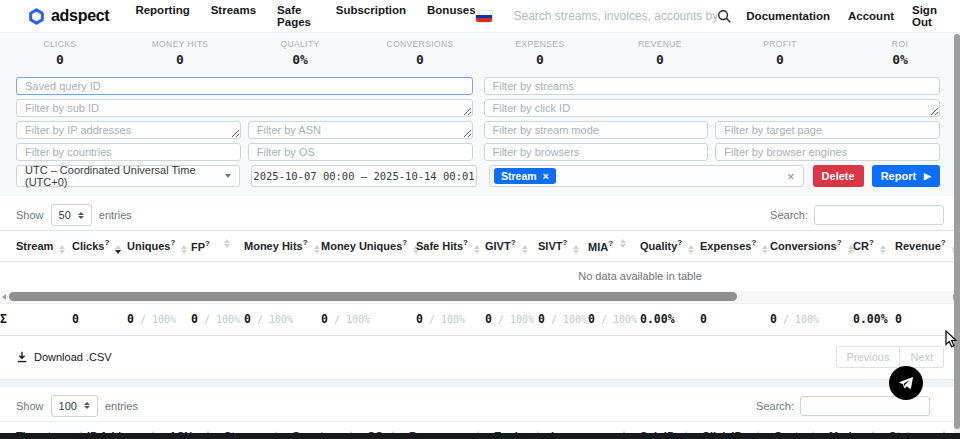  I want to click on total-uniques: 0/ 100%, so click(159, 320).